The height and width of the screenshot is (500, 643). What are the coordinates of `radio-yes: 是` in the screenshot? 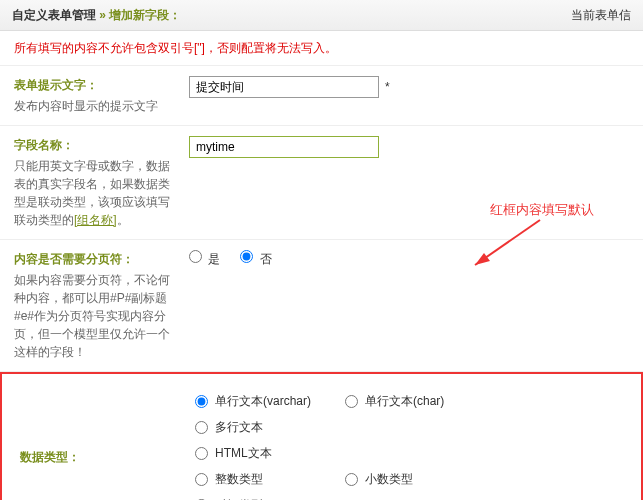 It's located at (204, 259).